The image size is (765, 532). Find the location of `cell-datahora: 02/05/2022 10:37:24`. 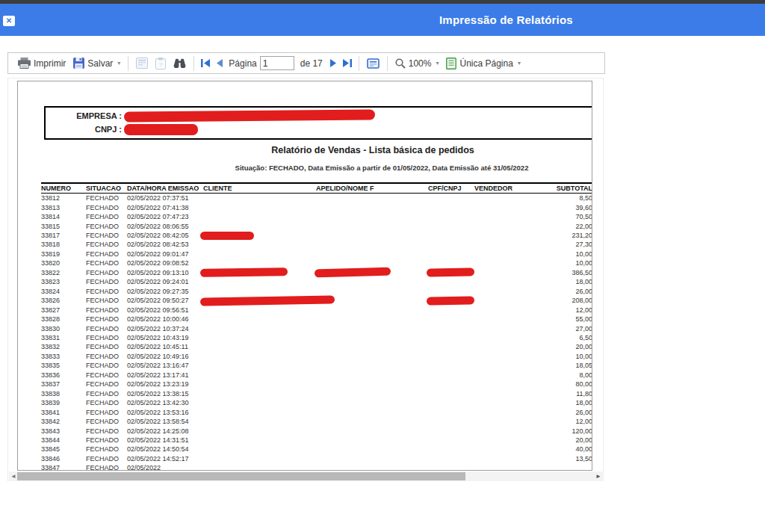

cell-datahora: 02/05/2022 10:37:24 is located at coordinates (165, 329).